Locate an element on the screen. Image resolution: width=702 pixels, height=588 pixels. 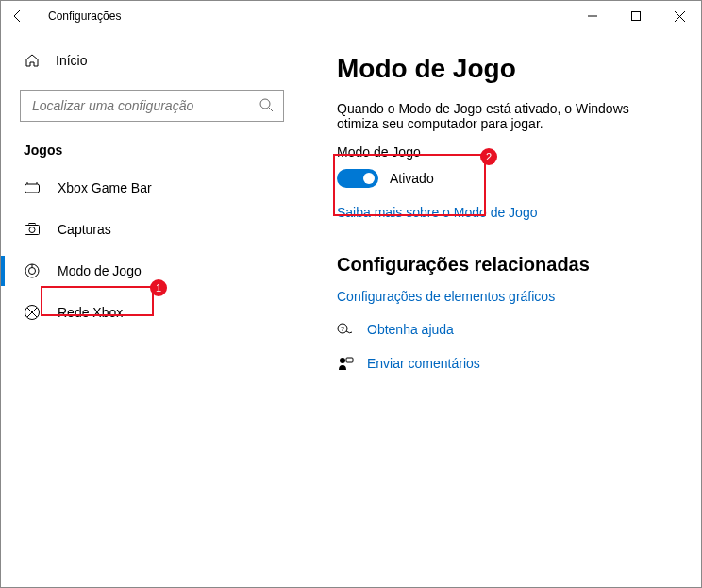
window-title: Configurações is located at coordinates (85, 16).